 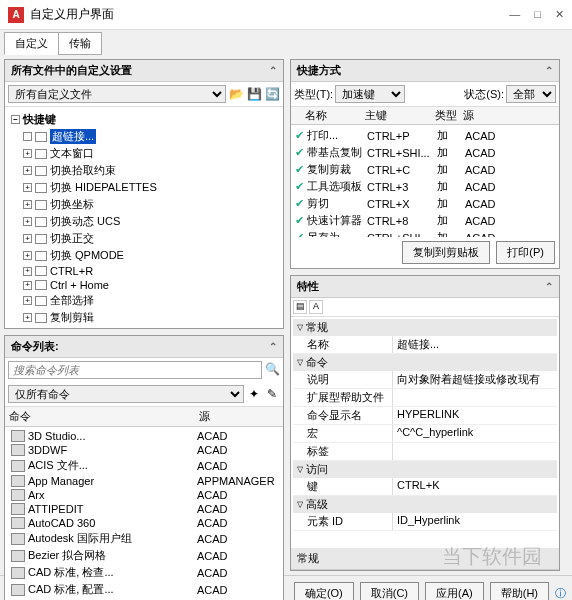 What do you see at coordinates (425, 152) in the screenshot?
I see `shortcut-row: ✔带基点复制CTRL+SHI...加ACAD` at bounding box center [425, 152].